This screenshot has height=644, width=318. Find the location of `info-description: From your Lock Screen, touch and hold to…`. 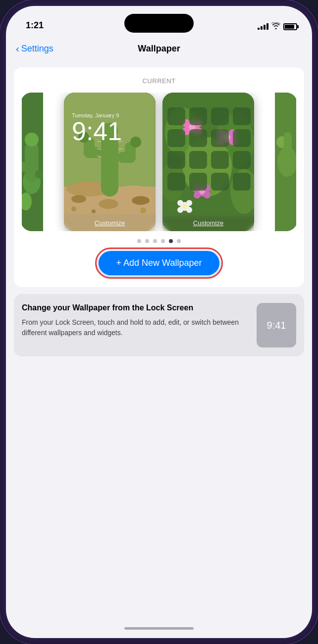

info-description: From your Lock Screen, touch and hold to… is located at coordinates (136, 328).